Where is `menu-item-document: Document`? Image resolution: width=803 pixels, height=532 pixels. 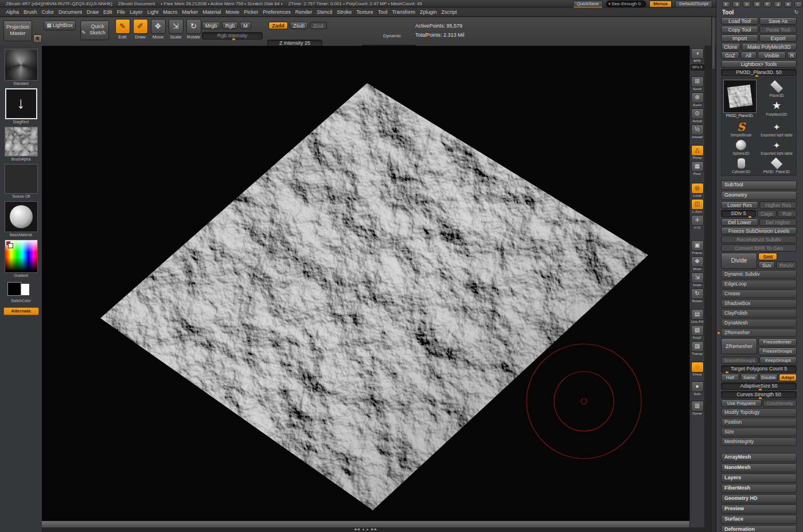
menu-item-document: Document is located at coordinates (70, 12).